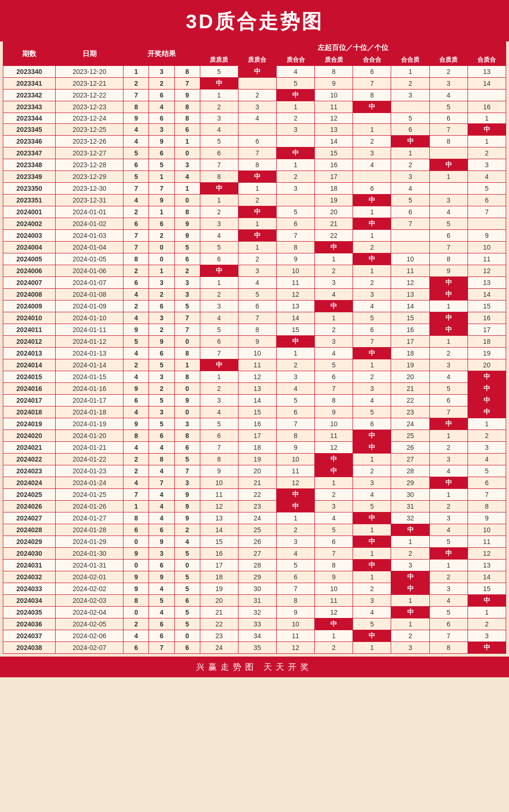 The height and width of the screenshot is (812, 509). I want to click on cell-val-0: 23, so click(219, 636).